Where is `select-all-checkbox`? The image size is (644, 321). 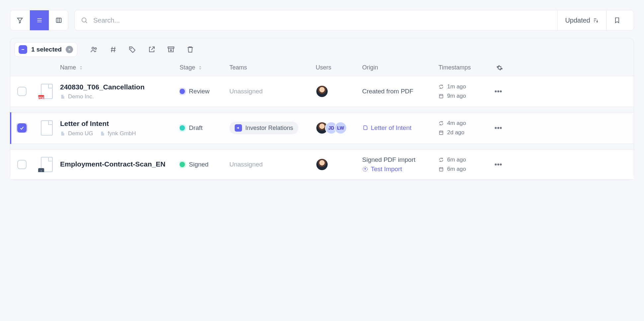 select-all-checkbox is located at coordinates (23, 50).